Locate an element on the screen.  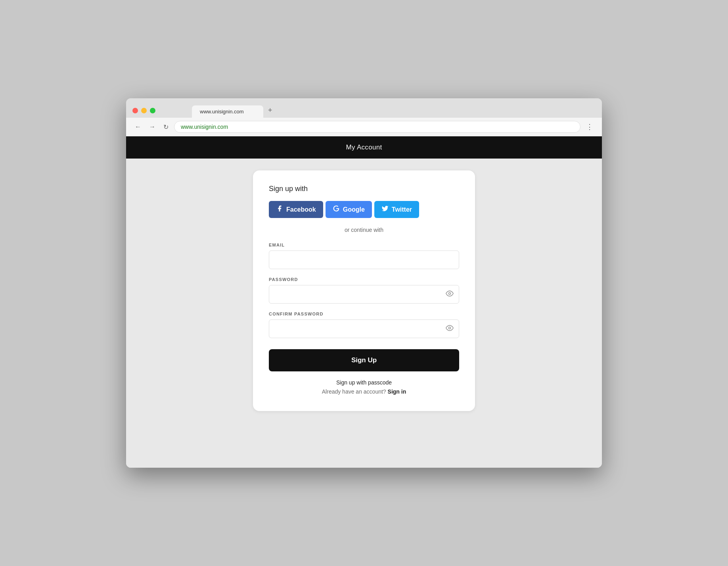
password-input-wrapper is located at coordinates (364, 294).